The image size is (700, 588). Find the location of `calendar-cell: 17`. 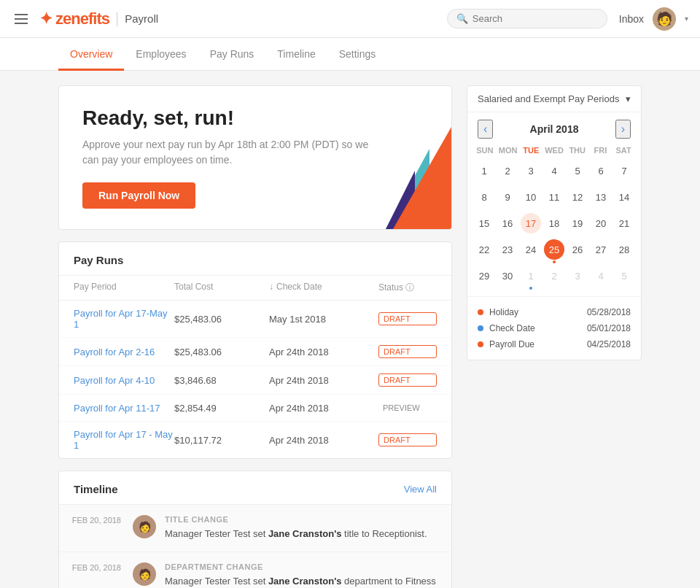

calendar-cell: 17 is located at coordinates (531, 225).